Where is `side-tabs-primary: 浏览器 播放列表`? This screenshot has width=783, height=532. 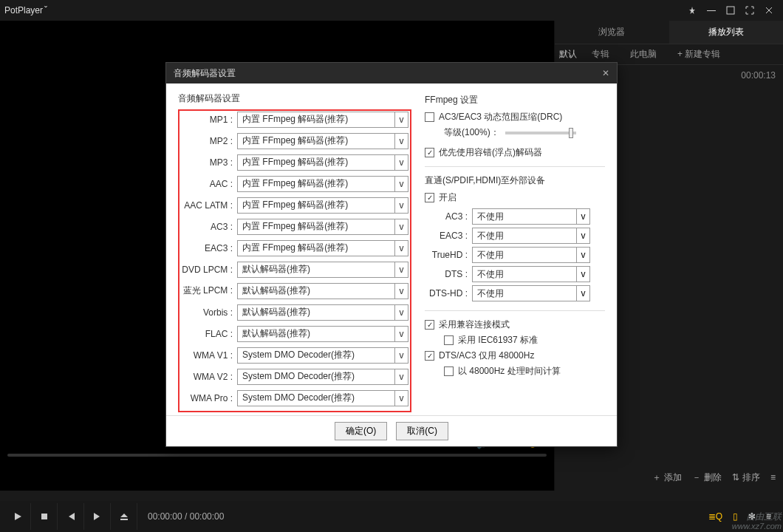
side-tabs-primary: 浏览器 播放列表 is located at coordinates (669, 33).